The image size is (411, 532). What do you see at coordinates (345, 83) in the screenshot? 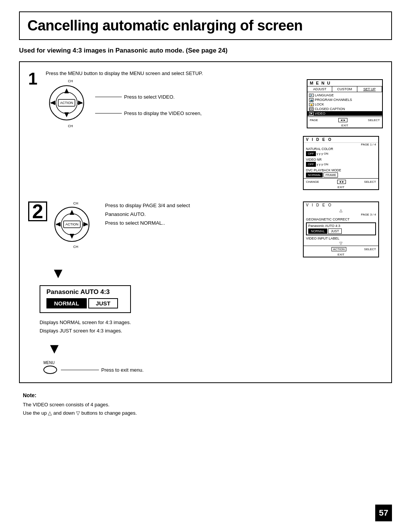
I see `menu-title: M E N U` at bounding box center [345, 83].